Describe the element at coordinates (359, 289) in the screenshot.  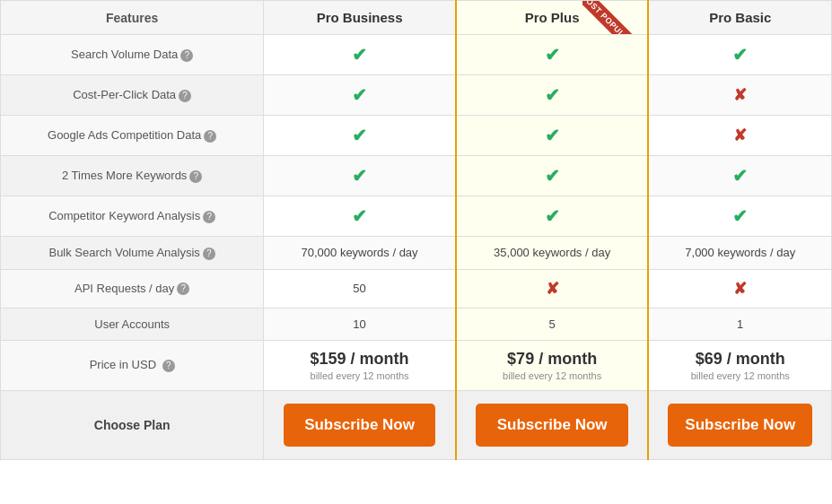
I see `value-text: 50` at that location.